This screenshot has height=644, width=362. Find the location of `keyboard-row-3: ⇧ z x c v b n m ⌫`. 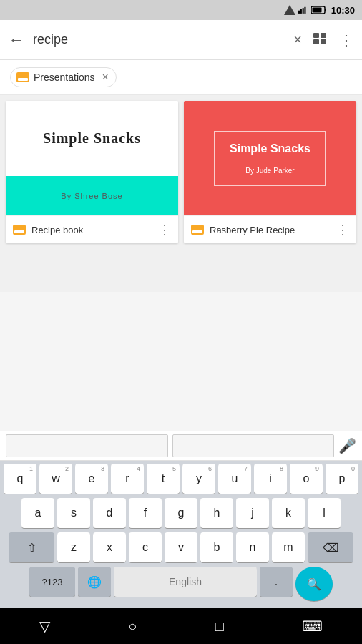

keyboard-row-3: ⇧ z x c v b n m ⌫ is located at coordinates (181, 547).